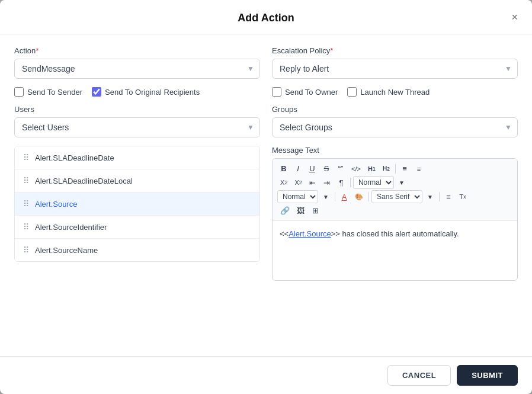  What do you see at coordinates (137, 126) in the screenshot?
I see `users-field-container: Users Select Users ▼` at bounding box center [137, 126].